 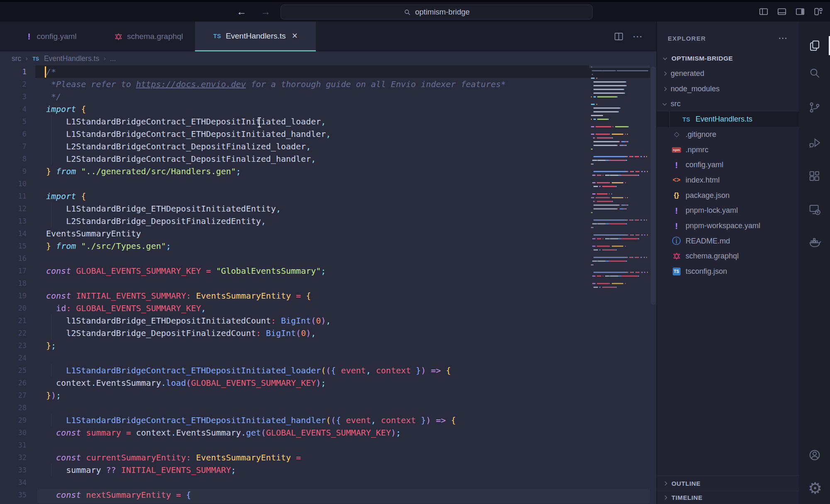 What do you see at coordinates (325, 146) in the screenshot?
I see `code-line: 7 L2StandardBridgeContract_DepositFinali…` at bounding box center [325, 146].